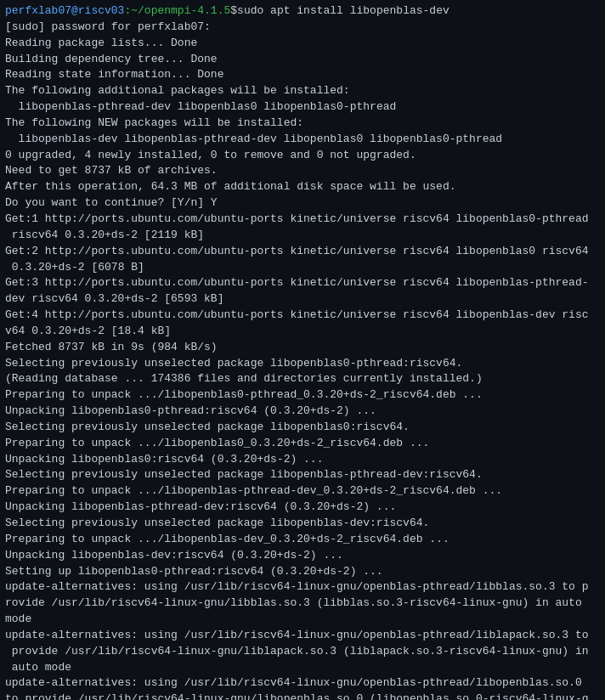 This screenshot has height=700, width=605. What do you see at coordinates (302, 348) in the screenshot?
I see `output-line: Fetched 8737 kB in 9s (984 kB/s)` at bounding box center [302, 348].